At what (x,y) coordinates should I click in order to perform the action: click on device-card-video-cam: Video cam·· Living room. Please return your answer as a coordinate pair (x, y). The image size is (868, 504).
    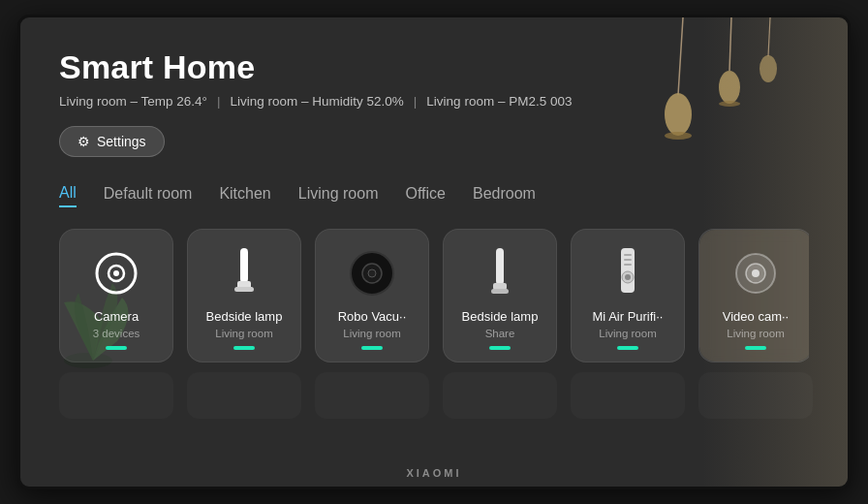
    Looking at the image, I should click on (754, 296).